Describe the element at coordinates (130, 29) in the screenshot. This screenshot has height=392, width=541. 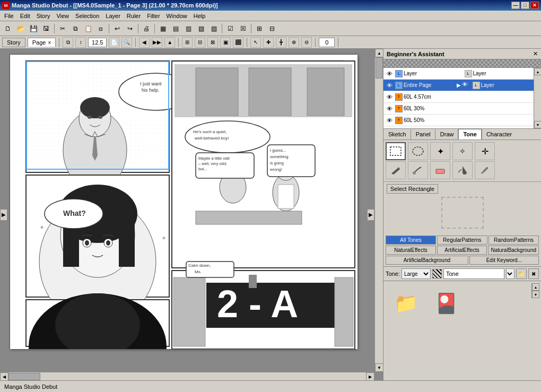
I see `tb-redo: ↪` at that location.